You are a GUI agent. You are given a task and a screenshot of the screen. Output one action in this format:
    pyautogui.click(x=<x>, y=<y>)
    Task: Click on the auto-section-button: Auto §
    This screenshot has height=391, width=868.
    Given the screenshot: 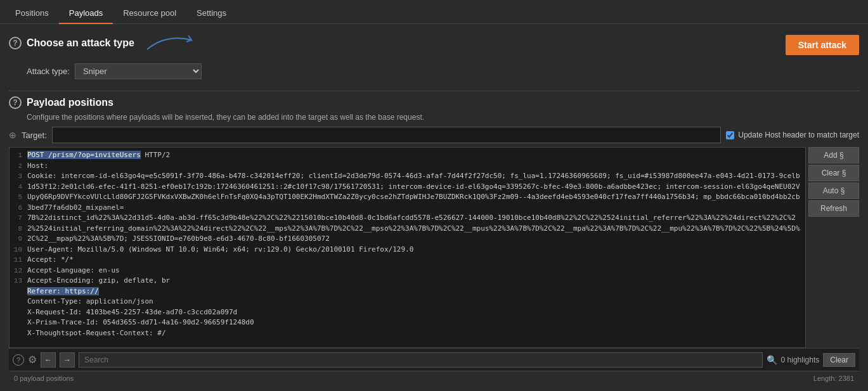 What is the action you would take?
    pyautogui.click(x=834, y=191)
    